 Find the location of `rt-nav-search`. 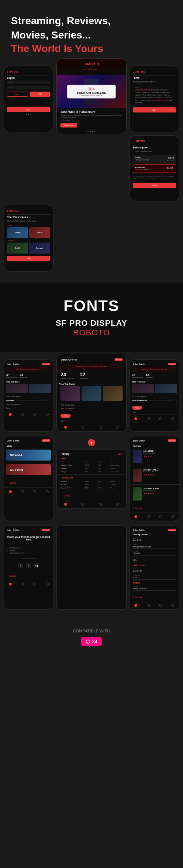

rt-nav-search is located at coordinates (148, 517).